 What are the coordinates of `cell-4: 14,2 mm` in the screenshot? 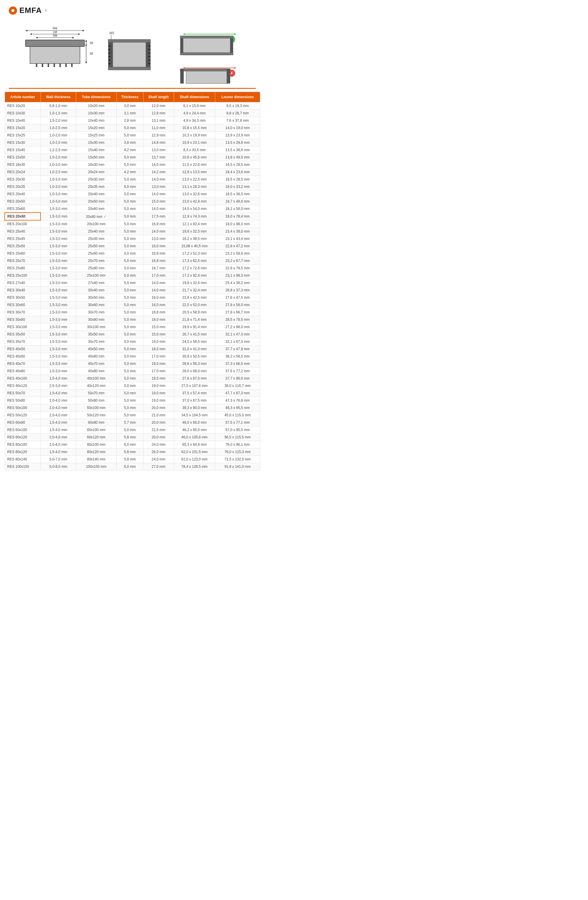 It's located at (159, 172).